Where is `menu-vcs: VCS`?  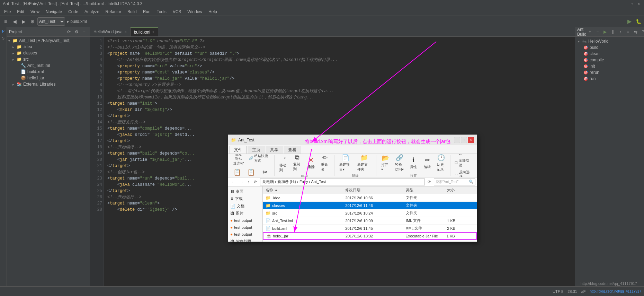
menu-vcs: VCS is located at coordinates (177, 12).